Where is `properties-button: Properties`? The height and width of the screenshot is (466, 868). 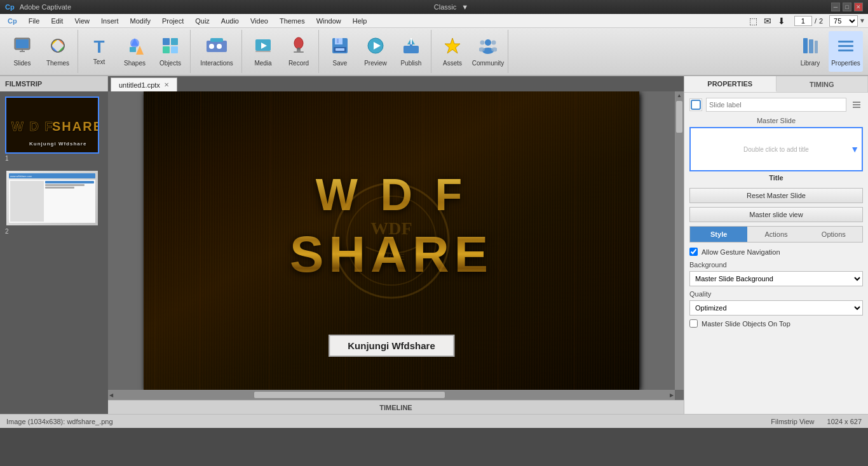 properties-button: Properties is located at coordinates (846, 51).